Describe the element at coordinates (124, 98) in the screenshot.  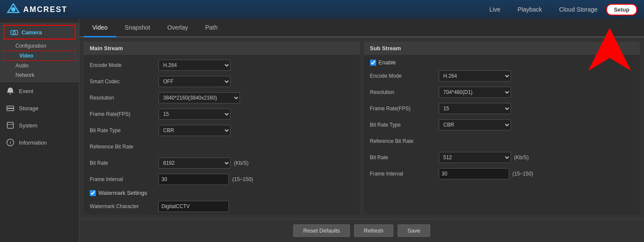
I see `resolution-label: Resolution` at that location.